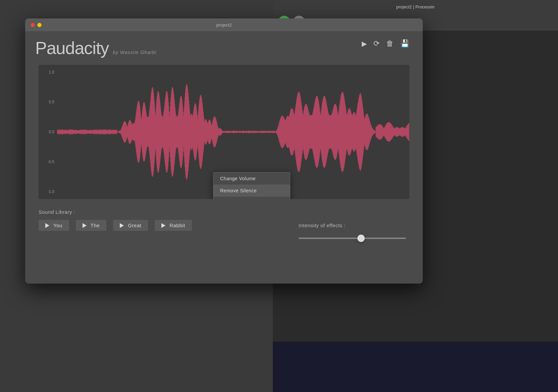 Image resolution: width=558 pixels, height=392 pixels. Describe the element at coordinates (390, 44) in the screenshot. I see `trash-icon: 🗑` at that location.